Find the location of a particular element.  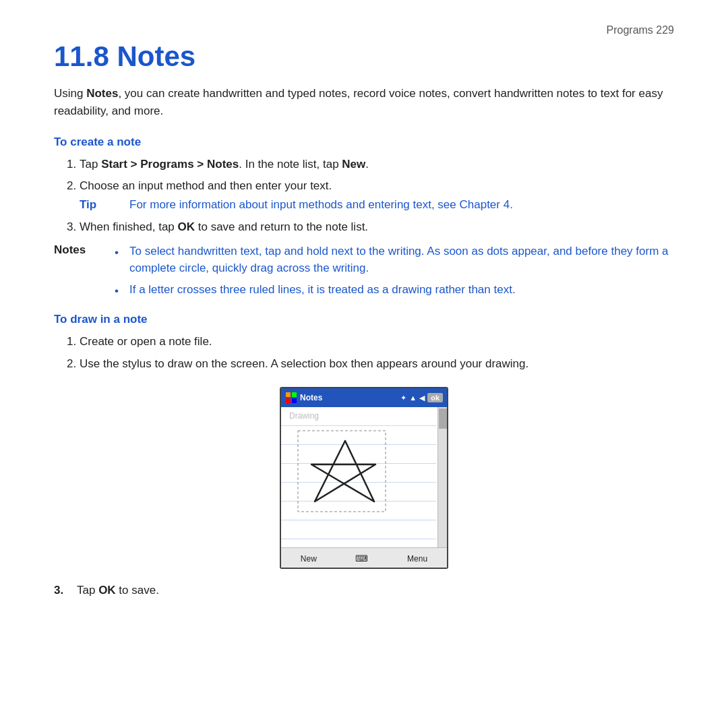

draw-step-3: Tap OK to save. is located at coordinates (118, 590).